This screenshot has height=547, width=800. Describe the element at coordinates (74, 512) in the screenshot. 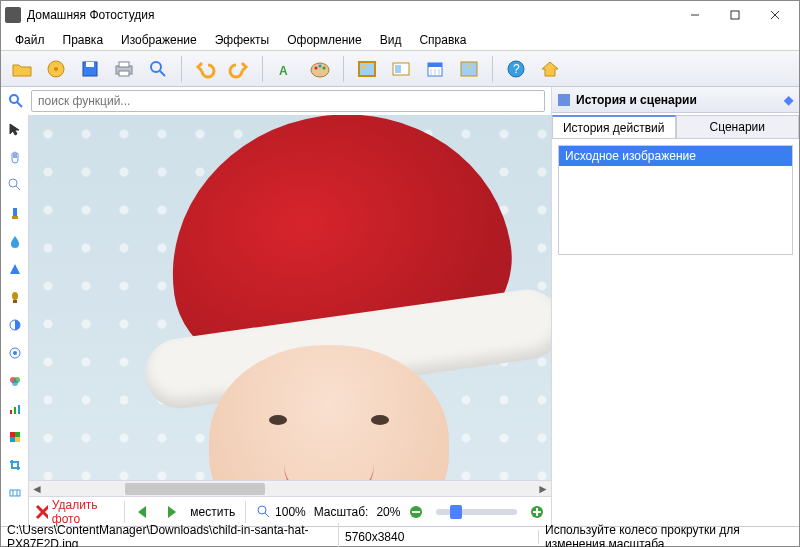

I see `delete-photo-button: Удалить фото` at that location.